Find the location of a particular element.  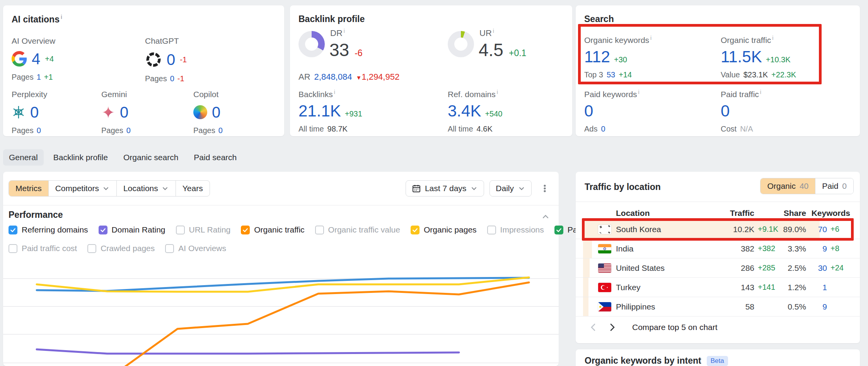

keywords-value: 30 is located at coordinates (817, 268).